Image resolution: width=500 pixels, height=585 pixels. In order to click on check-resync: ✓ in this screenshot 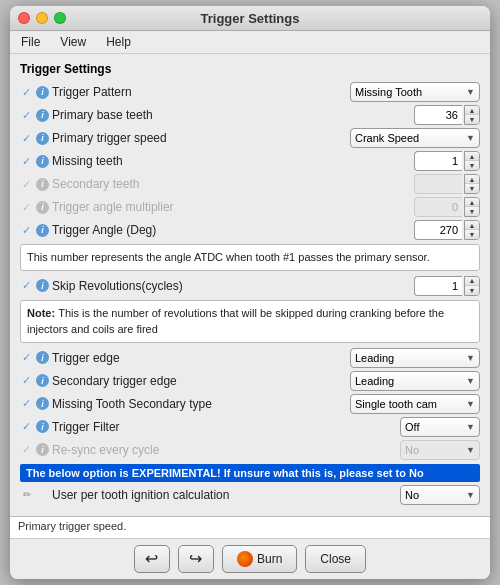, I will do `click(26, 450)`.